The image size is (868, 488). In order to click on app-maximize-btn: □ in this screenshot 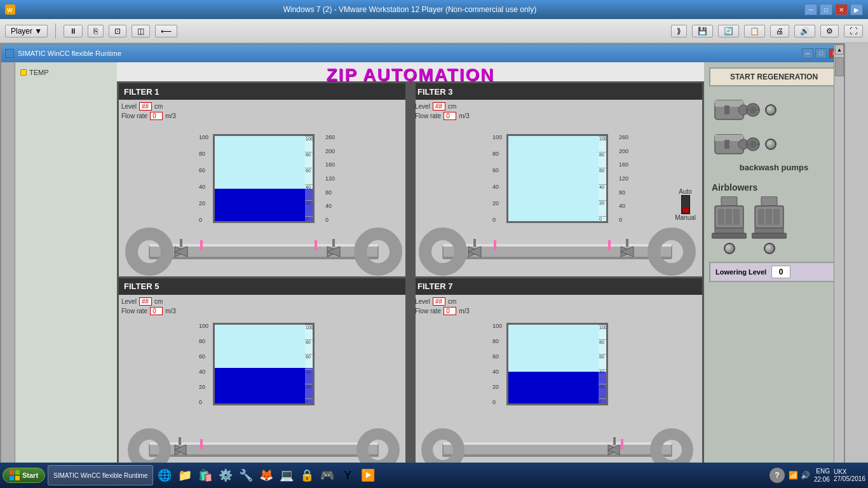, I will do `click(821, 53)`.